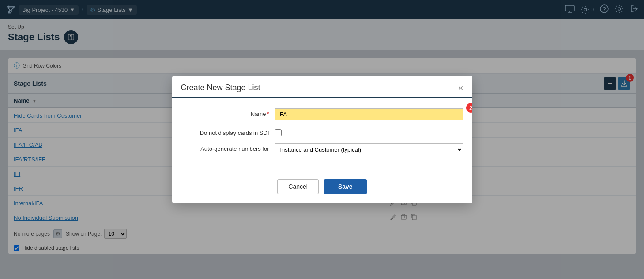 This screenshot has width=644, height=279. I want to click on modal-footer: Cancel Save, so click(322, 188).